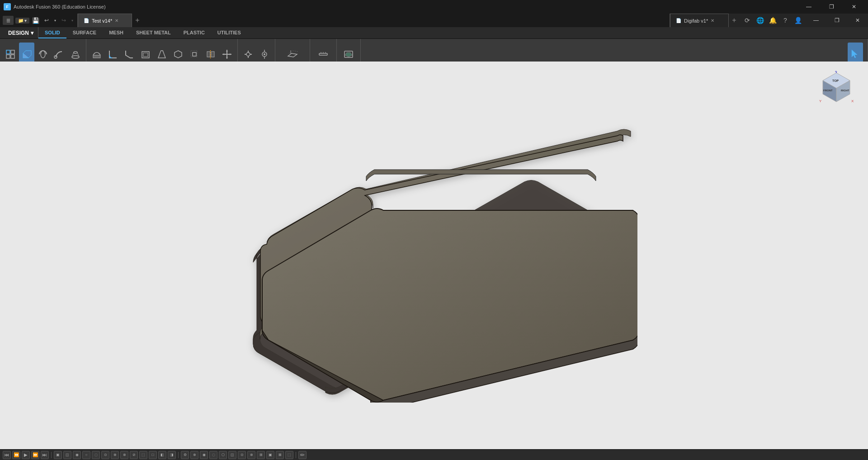 This screenshot has width=868, height=460. Describe the element at coordinates (261, 455) in the screenshot. I see `display-9: ⊞` at that location.